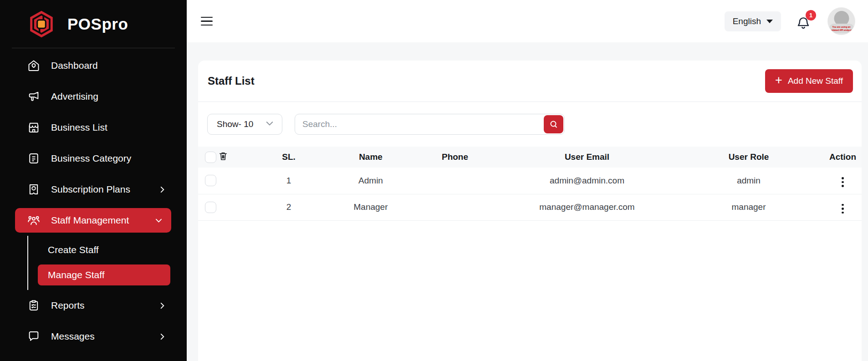 The image size is (868, 361). What do you see at coordinates (790, 21) in the screenshot?
I see `topbar-right: English 1 You are using an outdated API …` at bounding box center [790, 21].